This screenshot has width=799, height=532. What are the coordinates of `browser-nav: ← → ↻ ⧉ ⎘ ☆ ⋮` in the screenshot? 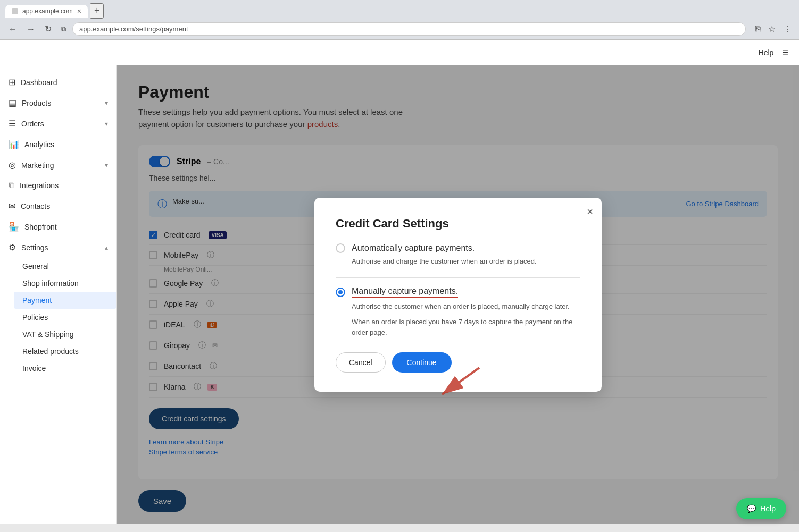 It's located at (400, 29).